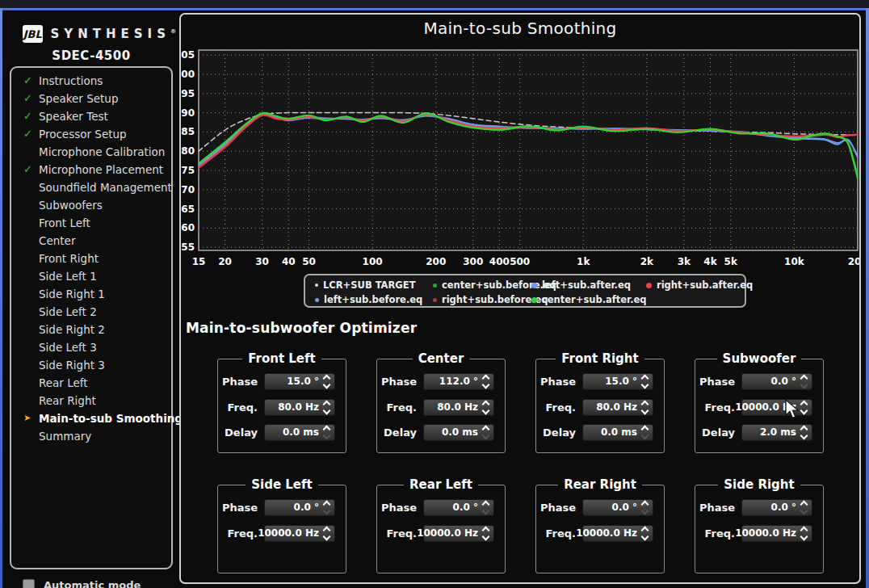  I want to click on sidebar-item-side-left-1: Side Left 1, so click(91, 276).